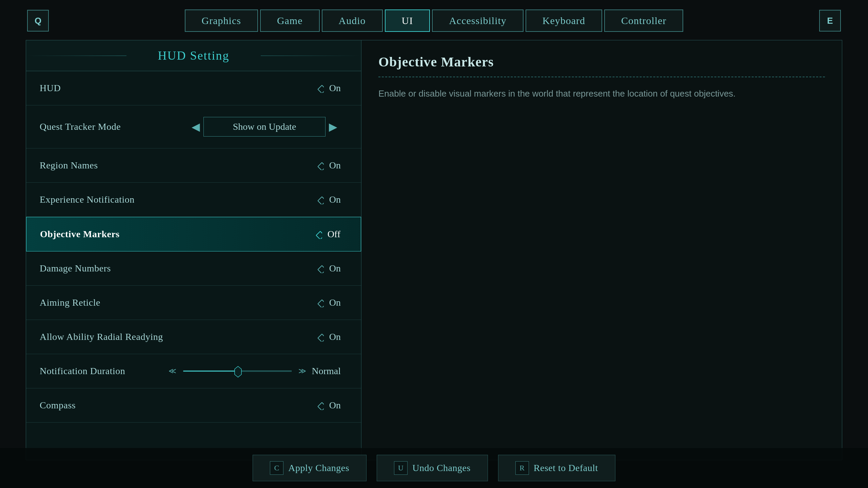 Image resolution: width=868 pixels, height=488 pixels. Describe the element at coordinates (87, 200) in the screenshot. I see `setting-name-experience-notification: Experience Notification` at that location.